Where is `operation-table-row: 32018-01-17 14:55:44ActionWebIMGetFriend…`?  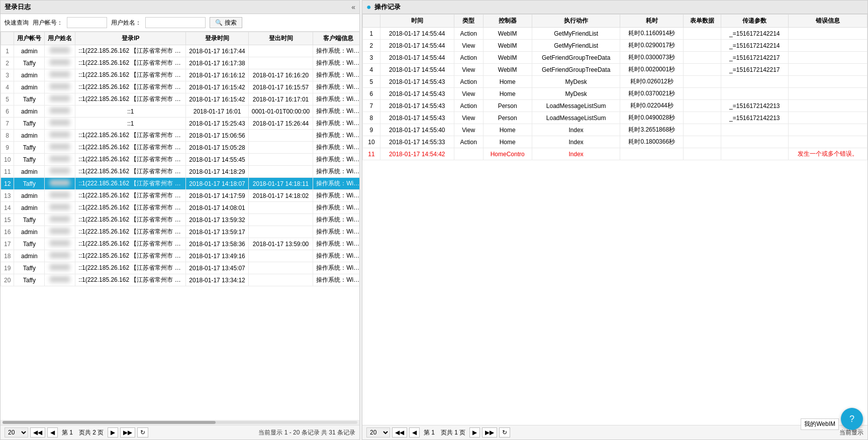
operation-table-row: 32018-01-17 14:55:44ActionWebIMGetFriend… is located at coordinates (615, 58).